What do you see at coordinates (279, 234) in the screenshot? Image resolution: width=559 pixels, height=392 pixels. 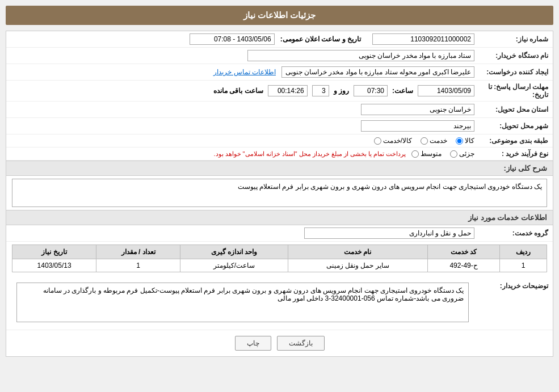 I see `service-group-row: گروه خدمت:` at bounding box center [279, 234].